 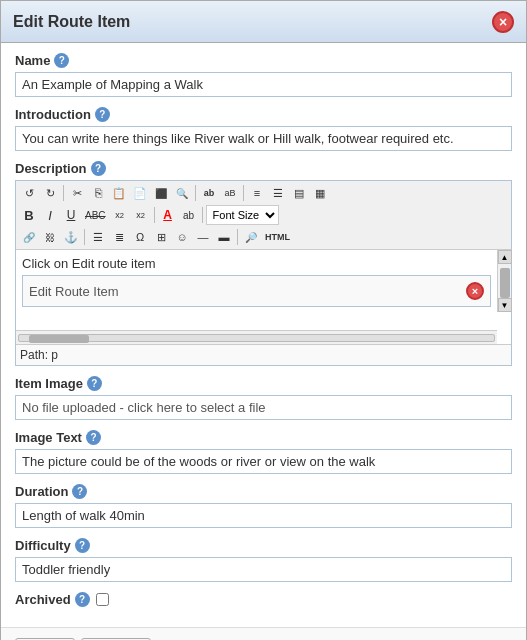 I want to click on v-scroll-up-btn: ▲, so click(x=505, y=257).